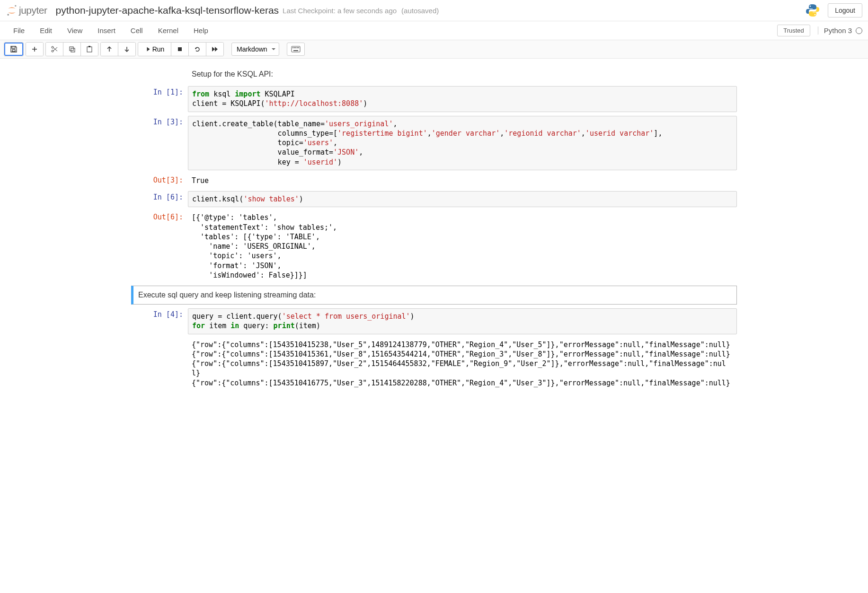  What do you see at coordinates (14, 49) in the screenshot?
I see `save-icon` at bounding box center [14, 49].